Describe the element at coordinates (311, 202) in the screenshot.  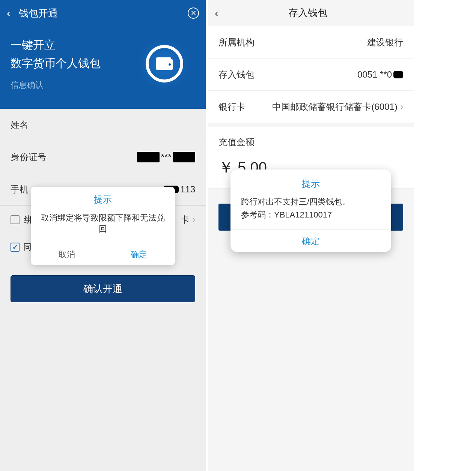
I see `dialog-msg-line1: 跨行对出不支持三/四类钱包。` at that location.